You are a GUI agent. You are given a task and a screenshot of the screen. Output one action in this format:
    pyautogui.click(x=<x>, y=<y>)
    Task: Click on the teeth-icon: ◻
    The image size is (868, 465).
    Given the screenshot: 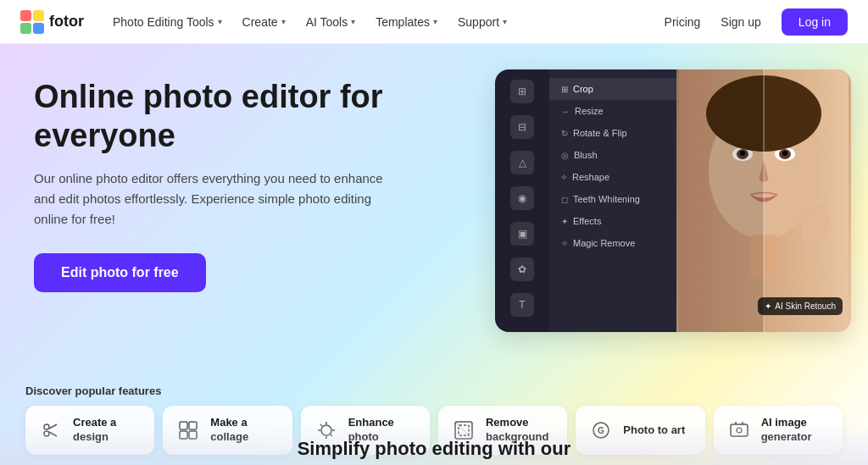 What is the action you would take?
    pyautogui.click(x=565, y=200)
    